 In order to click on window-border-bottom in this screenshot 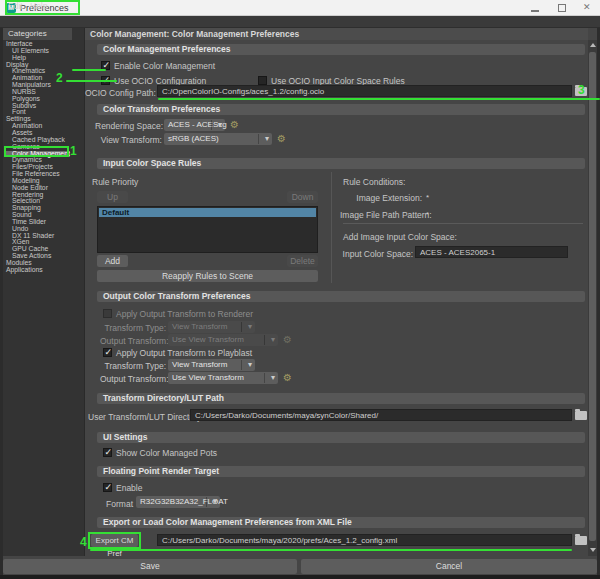, I will do `click(300, 577)`.